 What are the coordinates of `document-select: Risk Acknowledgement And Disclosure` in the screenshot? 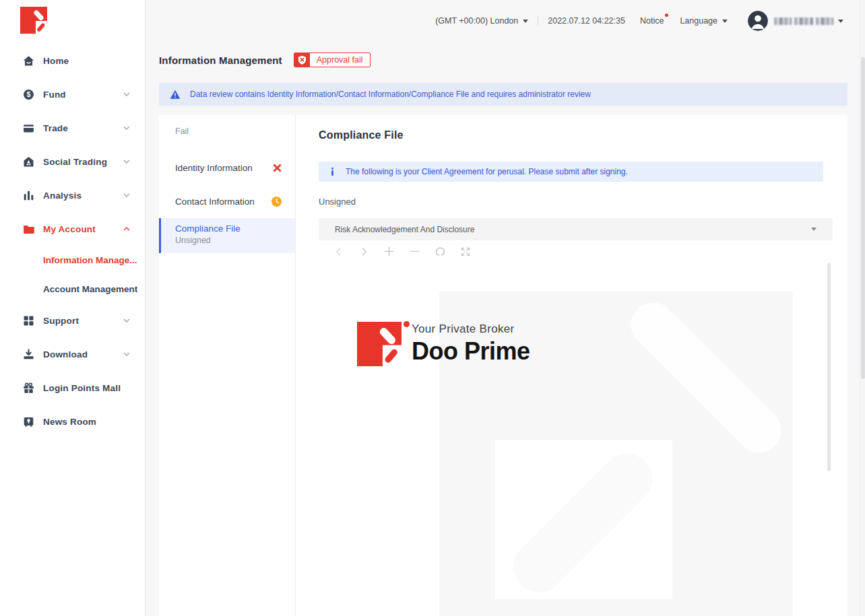 It's located at (575, 229).